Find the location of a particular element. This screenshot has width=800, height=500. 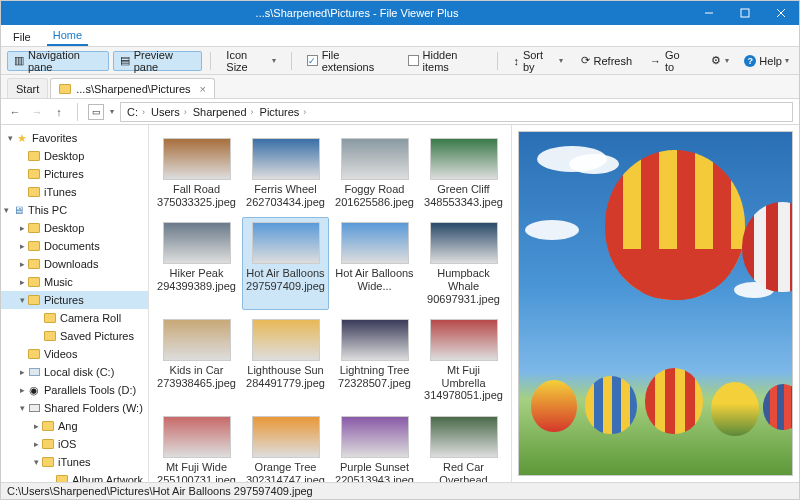

file-thumbnail: Mt Fuji Umbrella314978051.jpeg is located at coordinates (464, 360).